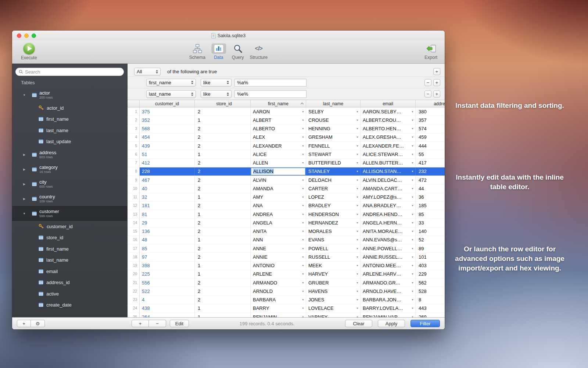  What do you see at coordinates (388, 291) in the screenshot?
I see `cell-email: ARNOLD.HAVE…▼` at bounding box center [388, 291].